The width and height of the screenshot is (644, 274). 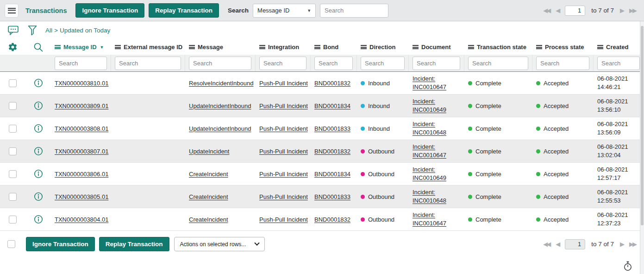 What do you see at coordinates (284, 11) in the screenshot?
I see `search-field-select: Message ID ▼` at bounding box center [284, 11].